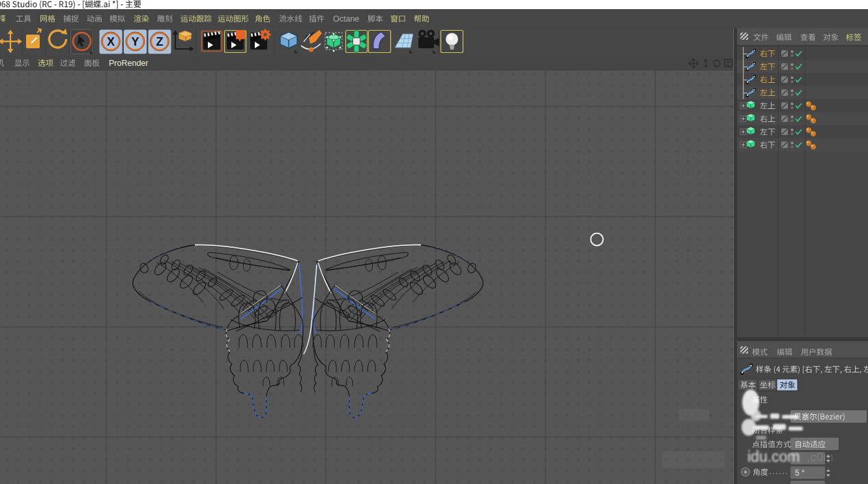 Image resolution: width=868 pixels, height=484 pixels. What do you see at coordinates (820, 457) in the screenshot?
I see `svg-text: .c0m` at bounding box center [820, 457].